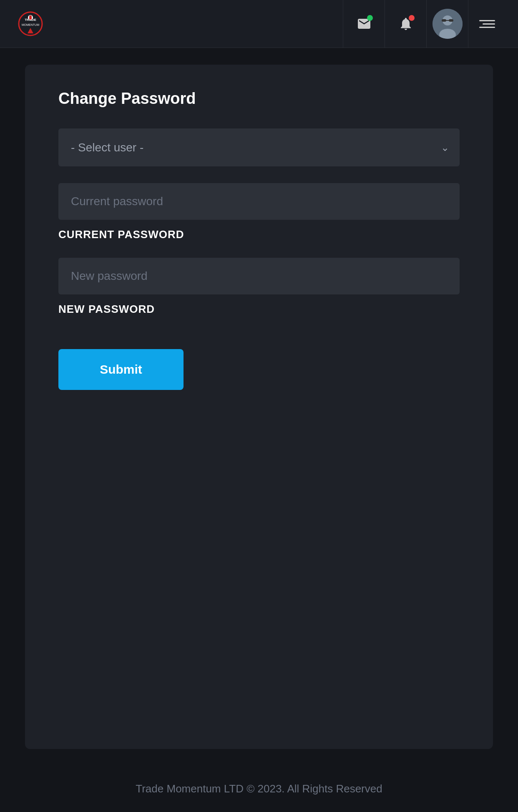  What do you see at coordinates (259, 201) in the screenshot?
I see `current-password-input` at bounding box center [259, 201].